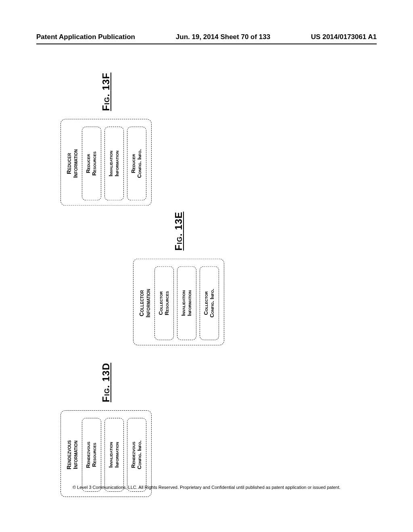  Describe the element at coordinates (206, 44) in the screenshot. I see `header-rule` at that location.